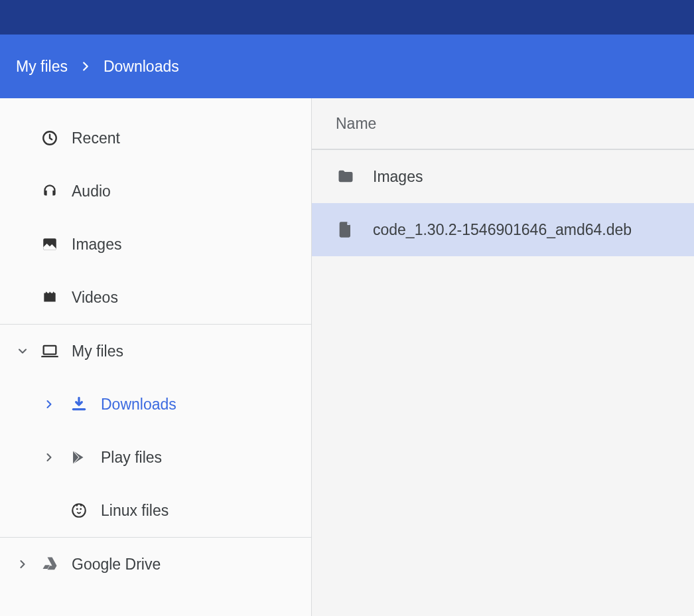 This screenshot has height=616, width=694. Describe the element at coordinates (347, 17) in the screenshot. I see `window-titlebar` at that location.